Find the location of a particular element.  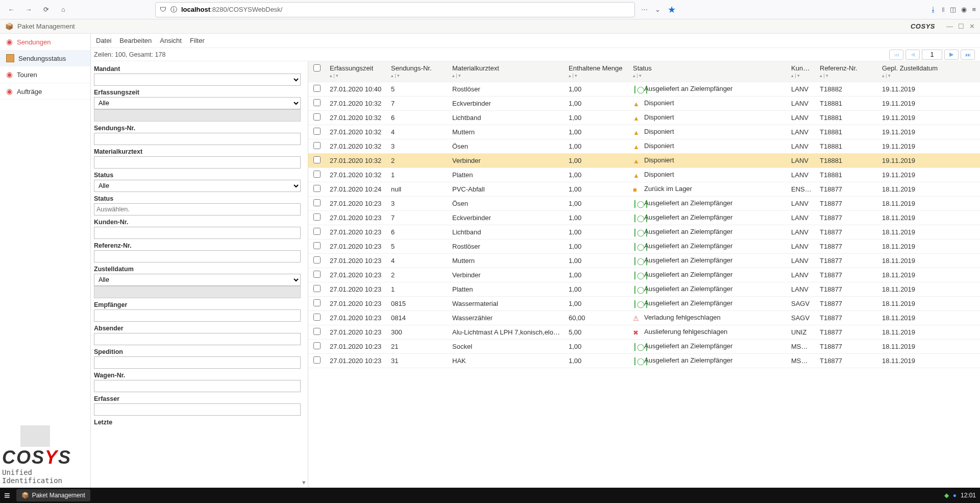

filter-absender is located at coordinates (197, 339).